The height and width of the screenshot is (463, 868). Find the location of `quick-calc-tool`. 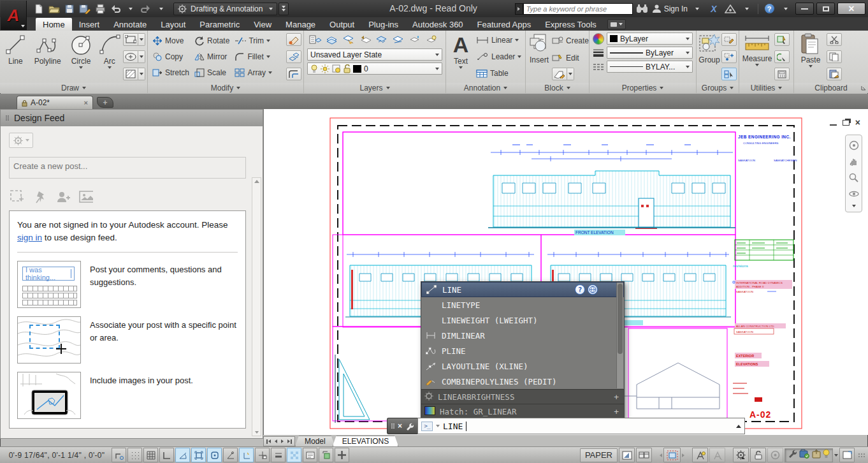

quick-calc-tool is located at coordinates (782, 57).